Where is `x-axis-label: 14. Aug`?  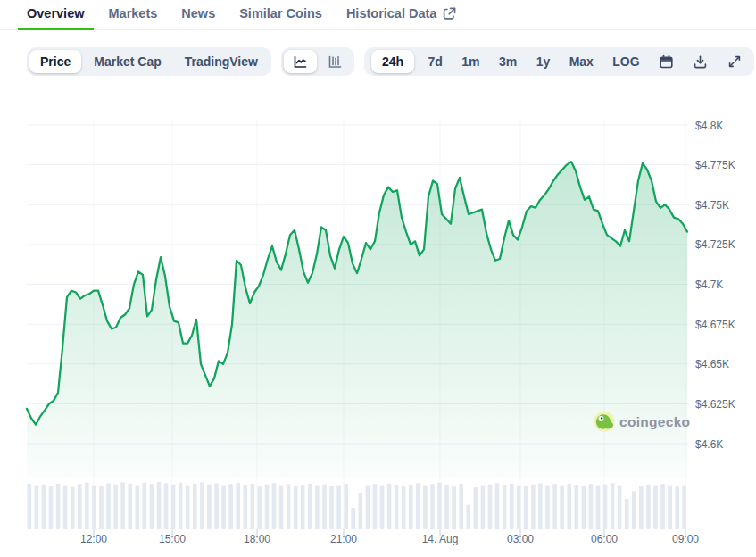 x-axis-label: 14. Aug is located at coordinates (441, 539).